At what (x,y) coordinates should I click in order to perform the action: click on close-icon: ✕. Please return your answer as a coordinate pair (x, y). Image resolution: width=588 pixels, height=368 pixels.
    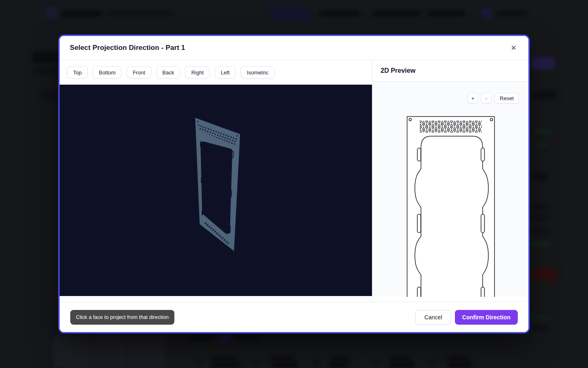
    Looking at the image, I should click on (514, 48).